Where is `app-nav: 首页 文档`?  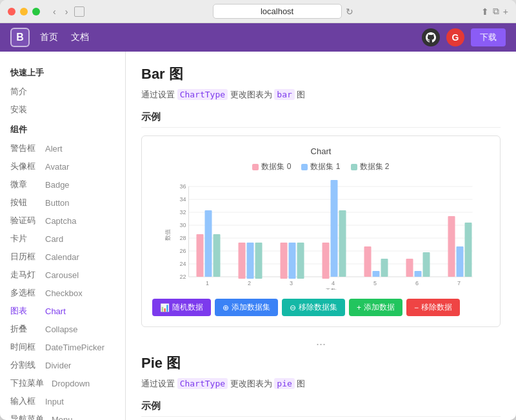
app-nav: 首页 文档 is located at coordinates (64, 37).